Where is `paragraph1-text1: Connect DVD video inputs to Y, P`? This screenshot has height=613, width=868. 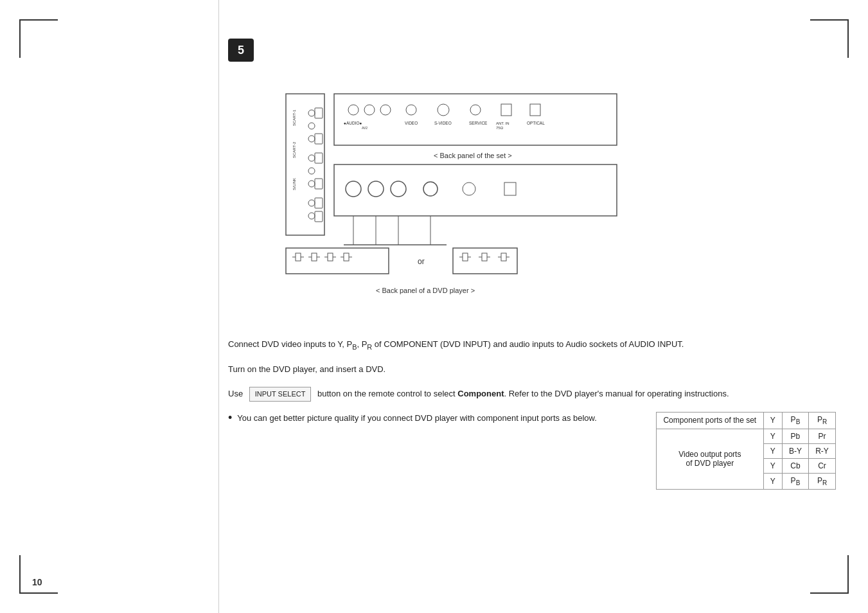
paragraph1-text1: Connect DVD video inputs to Y, P is located at coordinates (290, 344).